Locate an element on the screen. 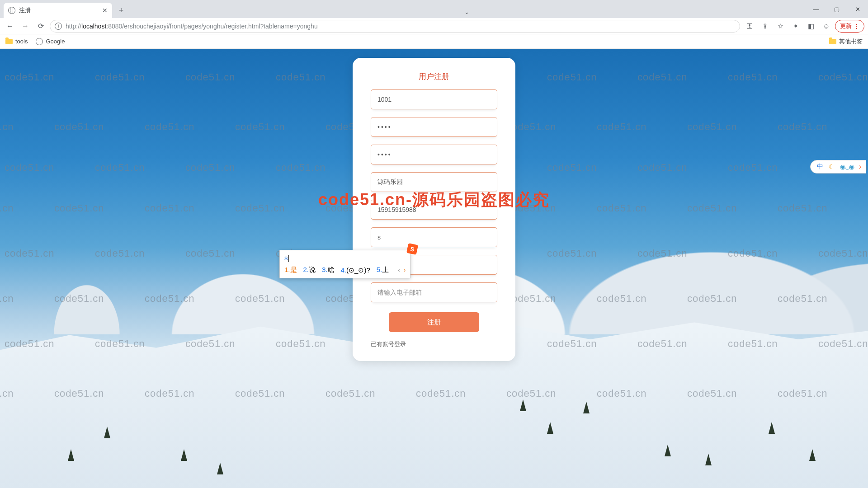  update-label: 更新 is located at coordinates (846, 26).